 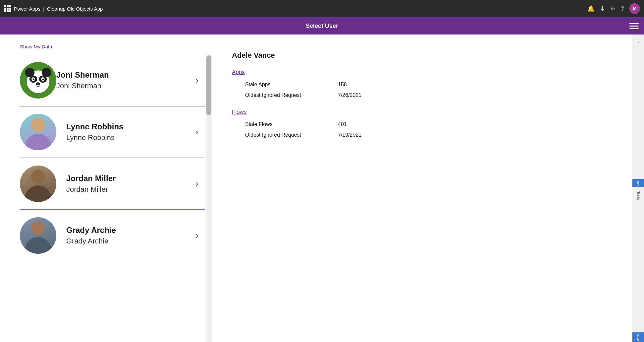 What do you see at coordinates (129, 178) in the screenshot?
I see `user-primary-name-jordan: Jordan Miller` at bounding box center [129, 178].